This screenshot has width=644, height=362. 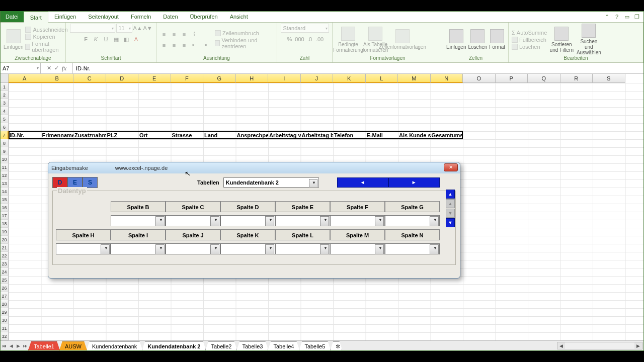 What do you see at coordinates (5, 200) in the screenshot?
I see `row-header: 15` at bounding box center [5, 200].